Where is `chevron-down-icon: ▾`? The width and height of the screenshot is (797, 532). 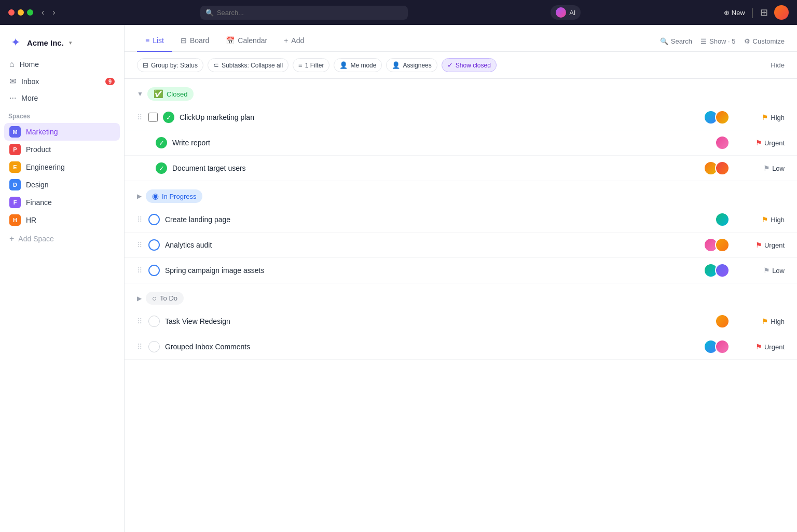 chevron-down-icon: ▾ is located at coordinates (71, 43).